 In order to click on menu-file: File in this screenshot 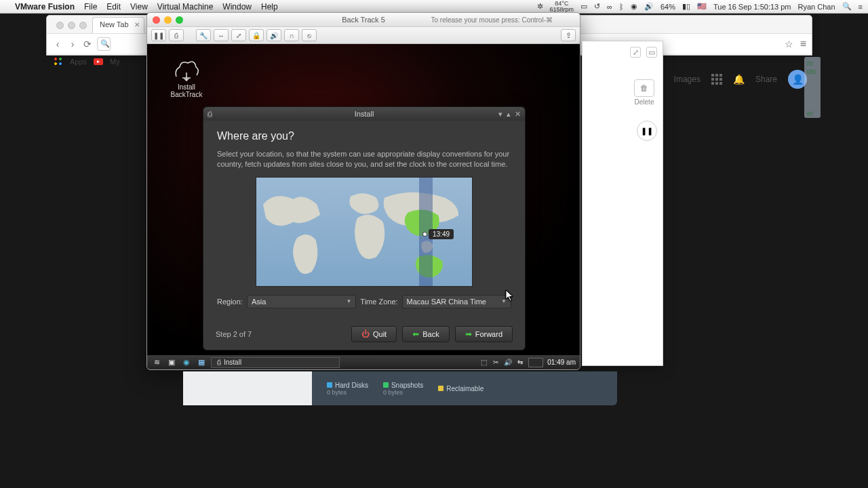, I will do `click(91, 7)`.